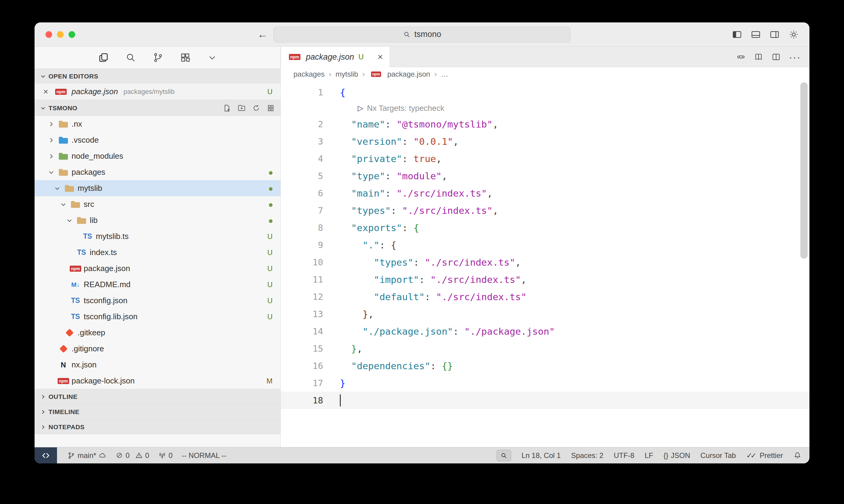 The height and width of the screenshot is (504, 844). Describe the element at coordinates (676, 456) in the screenshot. I see `language-mode-status: {} JSON` at that location.